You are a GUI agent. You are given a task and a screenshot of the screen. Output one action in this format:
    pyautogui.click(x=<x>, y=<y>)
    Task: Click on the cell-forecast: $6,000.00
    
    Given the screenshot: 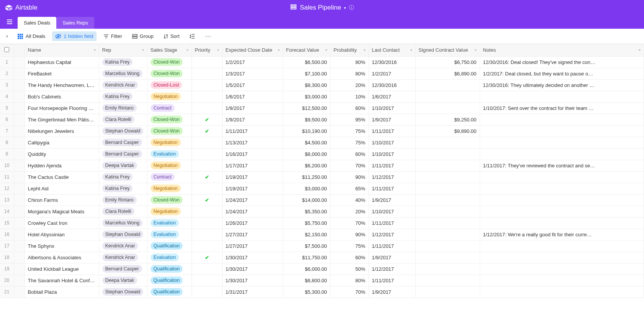 What is the action you would take?
    pyautogui.click(x=306, y=269)
    